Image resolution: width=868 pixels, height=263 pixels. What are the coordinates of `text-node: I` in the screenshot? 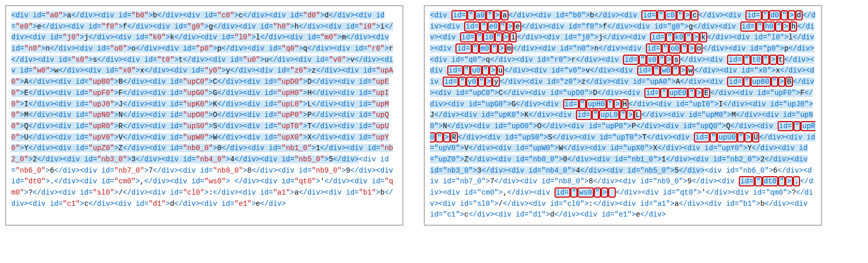 It's located at (720, 104).